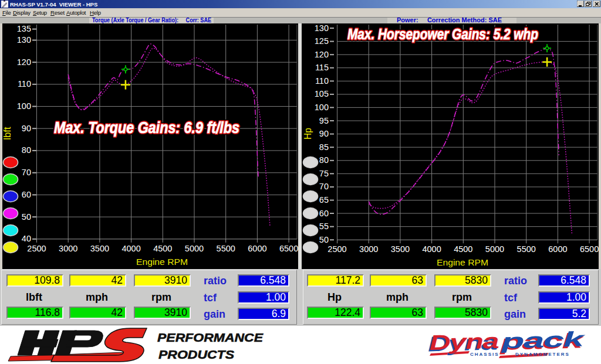 This screenshot has width=601, height=364. I want to click on svg-text: PERFORMANCE, so click(210, 338).